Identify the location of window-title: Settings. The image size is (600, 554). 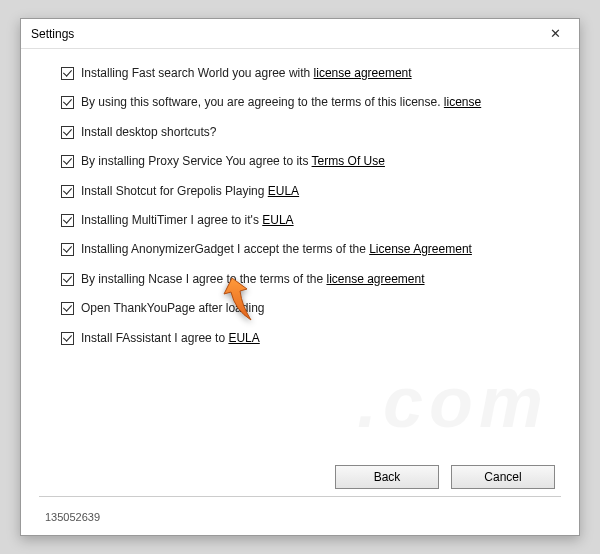
(52, 34).